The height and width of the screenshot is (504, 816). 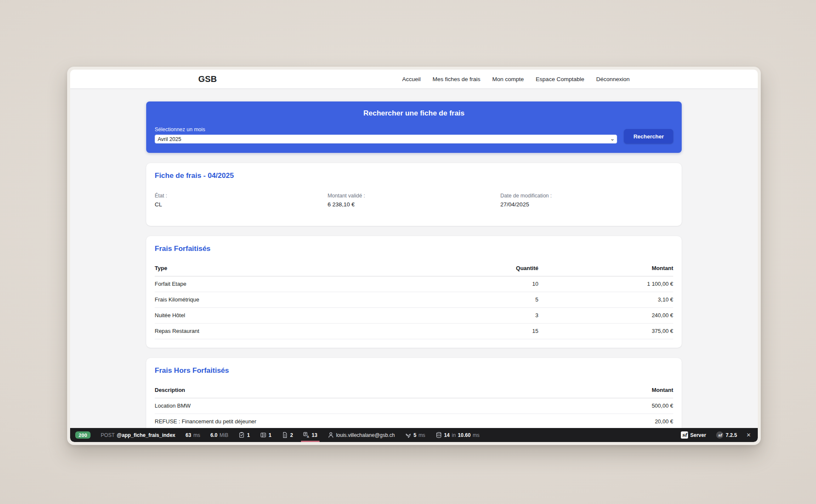 What do you see at coordinates (684, 435) in the screenshot?
I see `symfony-logo-icon: sf` at bounding box center [684, 435].